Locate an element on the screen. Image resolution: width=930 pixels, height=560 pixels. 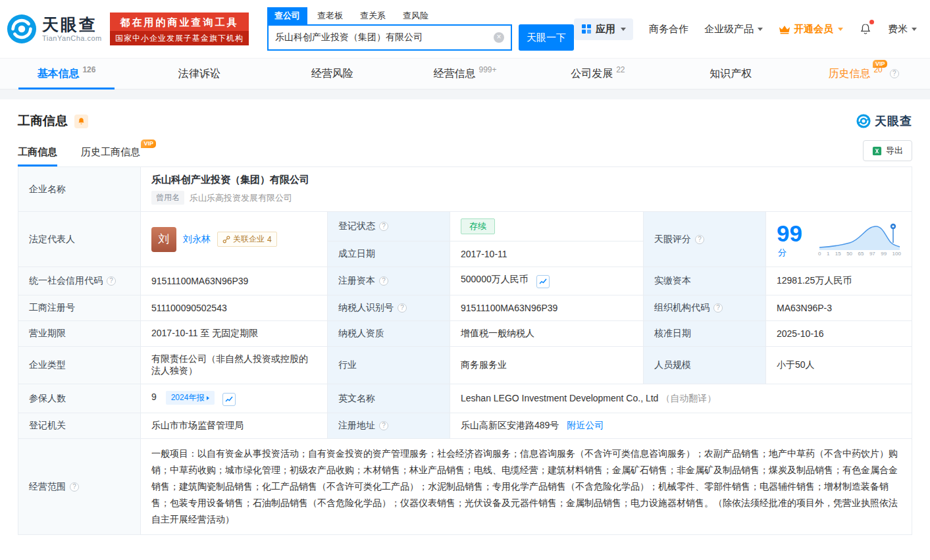
value-business-scope: 一般项目：以自有资金从事投资活动；自有资金投资的资产管理服务；社会经济咨询服务；… is located at coordinates (527, 487).